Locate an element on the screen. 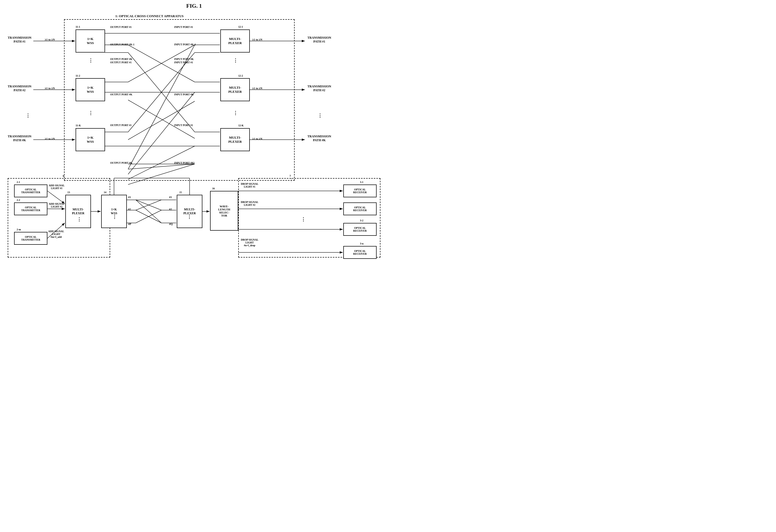  lambda-k-right: λ1 to λN is located at coordinates (257, 139).